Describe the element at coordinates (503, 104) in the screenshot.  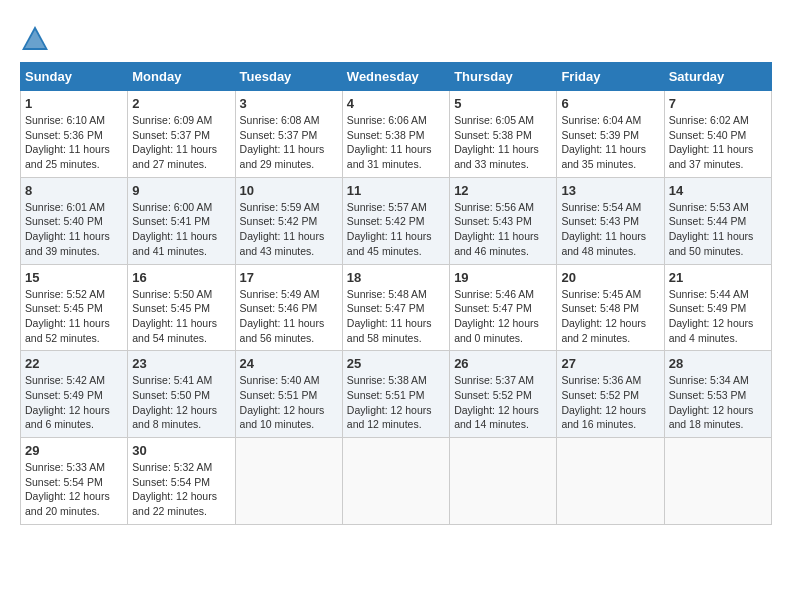
I see `day-number: 5` at that location.